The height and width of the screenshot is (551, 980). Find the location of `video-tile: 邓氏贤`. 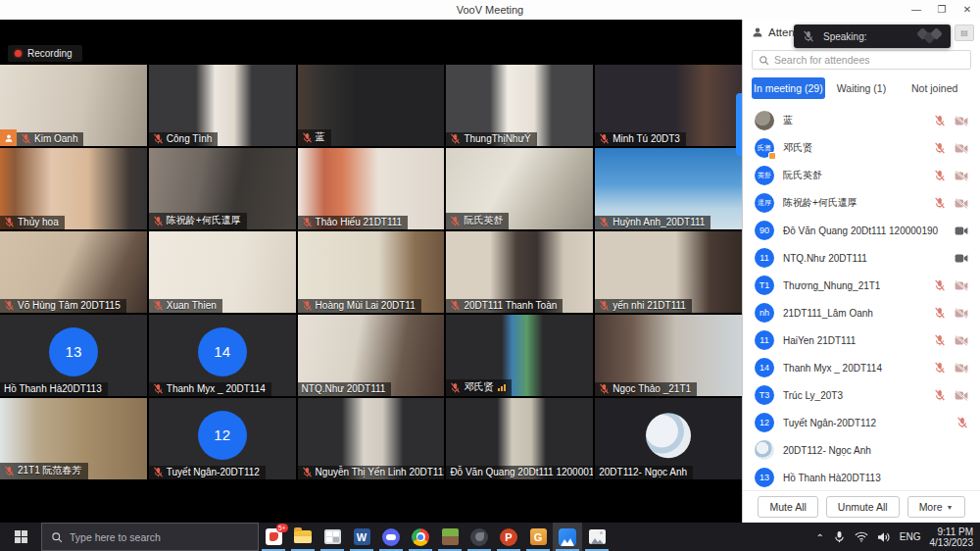

video-tile: 邓氏贤 is located at coordinates (519, 355).